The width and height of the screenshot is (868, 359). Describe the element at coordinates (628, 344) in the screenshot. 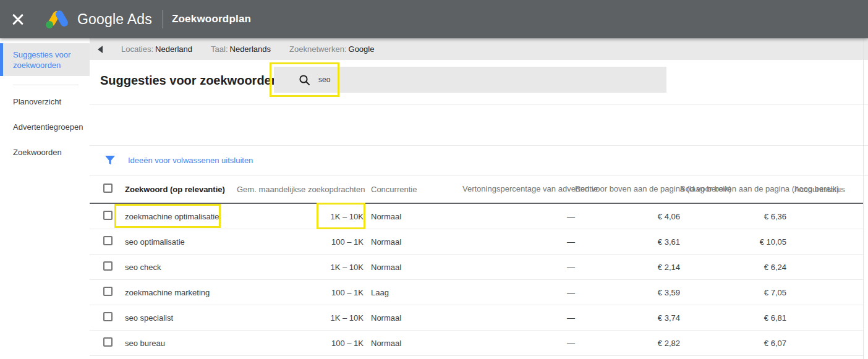

I see `bid-low-cell: € 2,82` at that location.